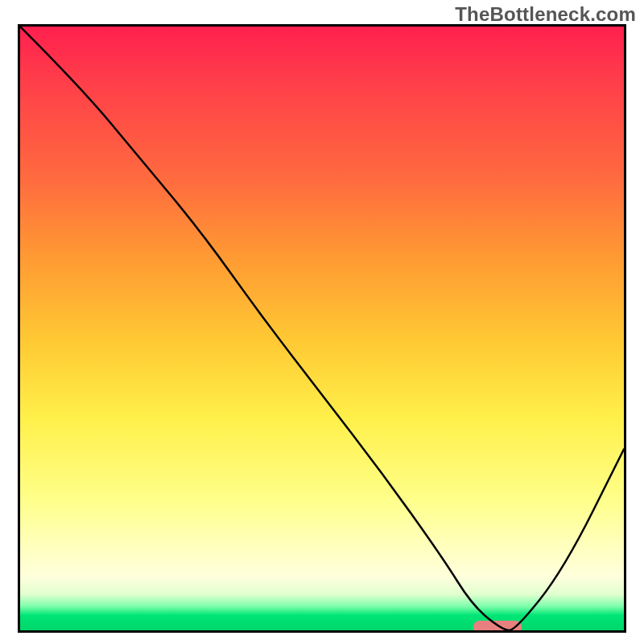 Image resolution: width=644 pixels, height=644 pixels. What do you see at coordinates (546, 14) in the screenshot?
I see `watermark-text: TheBottleneck.com` at bounding box center [546, 14].